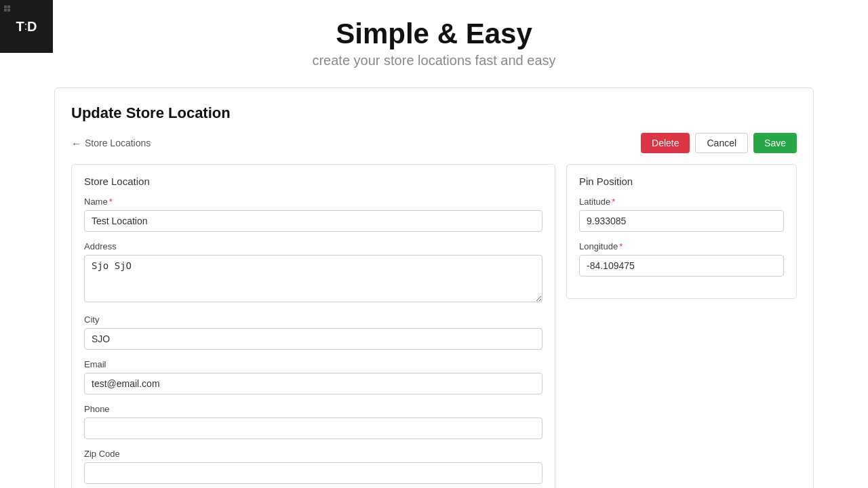 This screenshot has width=868, height=488. What do you see at coordinates (682, 247) in the screenshot?
I see `longitude-label: Longitude*` at bounding box center [682, 247].